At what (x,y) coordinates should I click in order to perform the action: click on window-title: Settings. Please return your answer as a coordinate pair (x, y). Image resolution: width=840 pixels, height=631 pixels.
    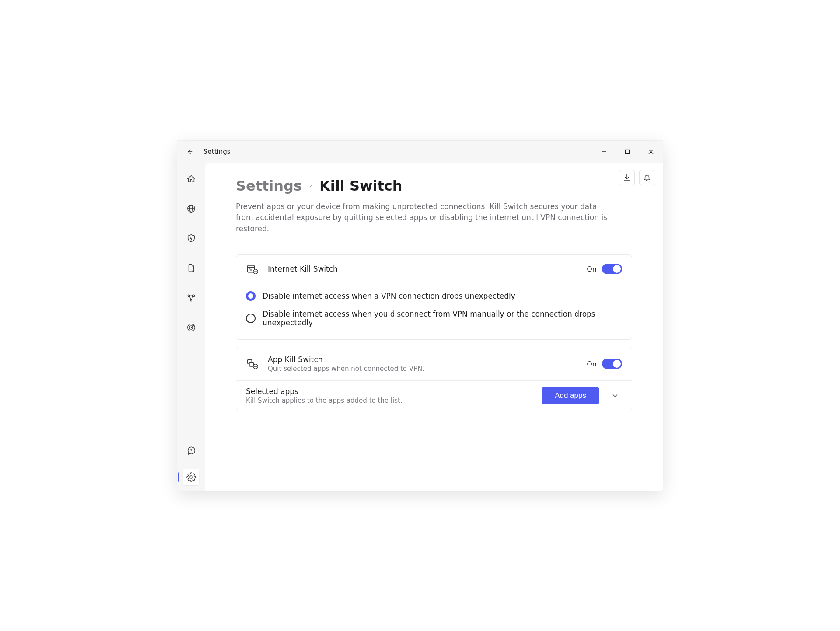
    Looking at the image, I should click on (217, 152).